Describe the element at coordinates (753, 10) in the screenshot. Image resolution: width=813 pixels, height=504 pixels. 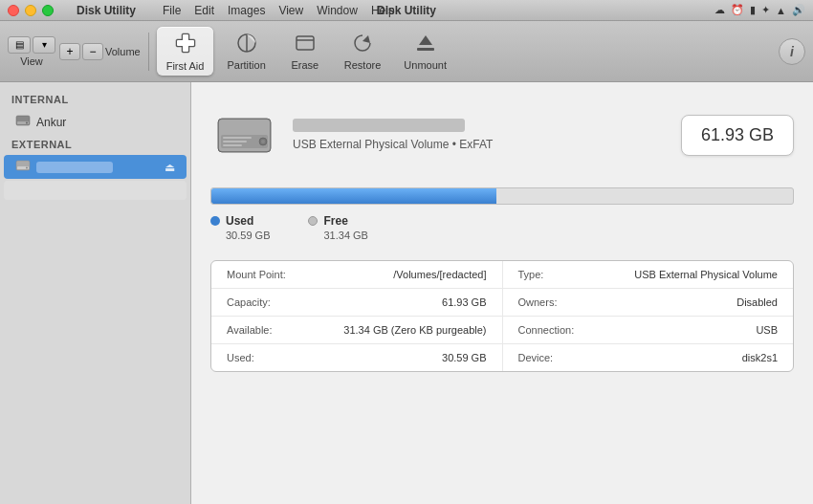
I see `battery-icon: ▮` at that location.